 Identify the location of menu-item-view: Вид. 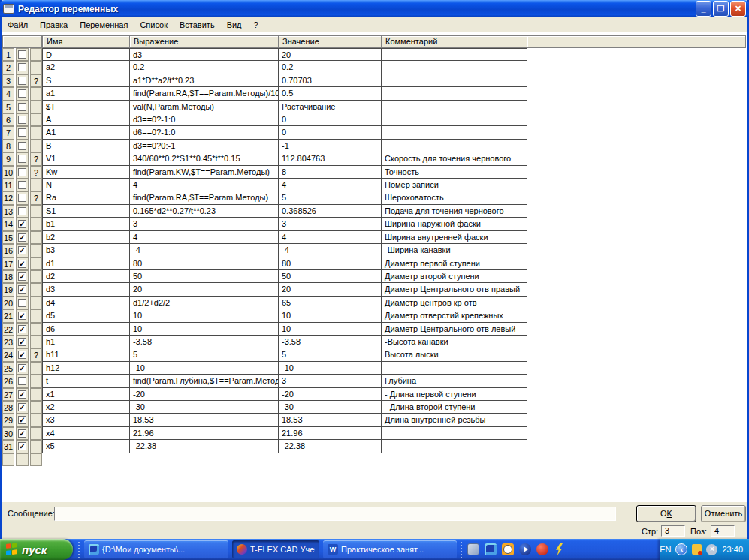
(234, 25).